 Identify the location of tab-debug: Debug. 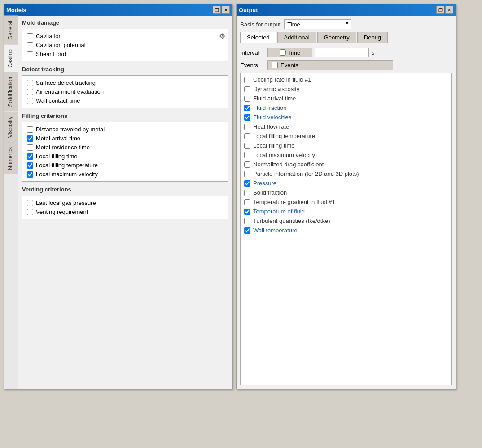
(372, 37).